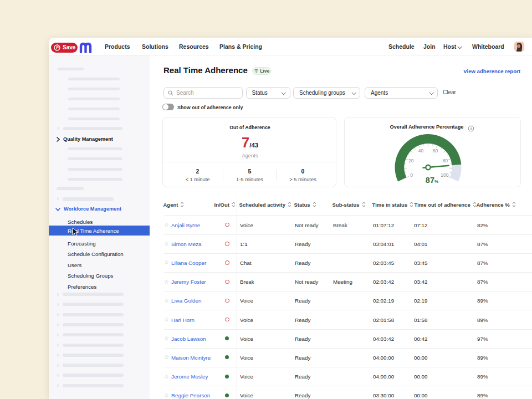  What do you see at coordinates (411, 175) in the screenshot?
I see `svg-text: 0` at bounding box center [411, 175].